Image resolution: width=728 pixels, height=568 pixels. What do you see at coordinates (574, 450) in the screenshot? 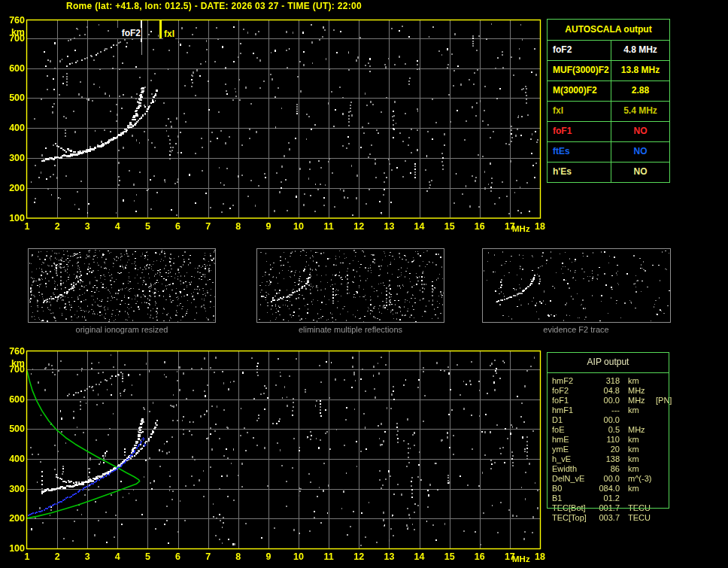
I see `parameter-name: ymE` at bounding box center [574, 450].